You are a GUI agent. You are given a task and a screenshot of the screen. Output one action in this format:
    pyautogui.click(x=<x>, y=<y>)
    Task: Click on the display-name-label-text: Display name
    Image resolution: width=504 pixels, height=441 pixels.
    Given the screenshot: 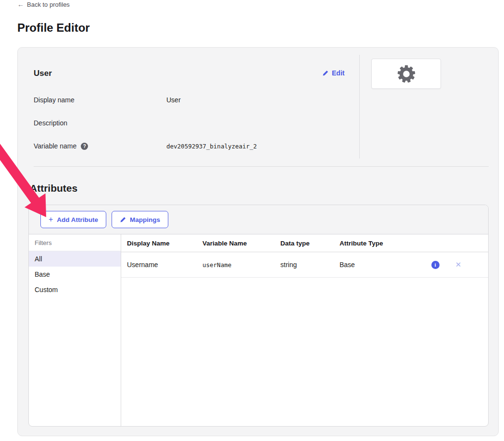 What is the action you would take?
    pyautogui.click(x=54, y=100)
    